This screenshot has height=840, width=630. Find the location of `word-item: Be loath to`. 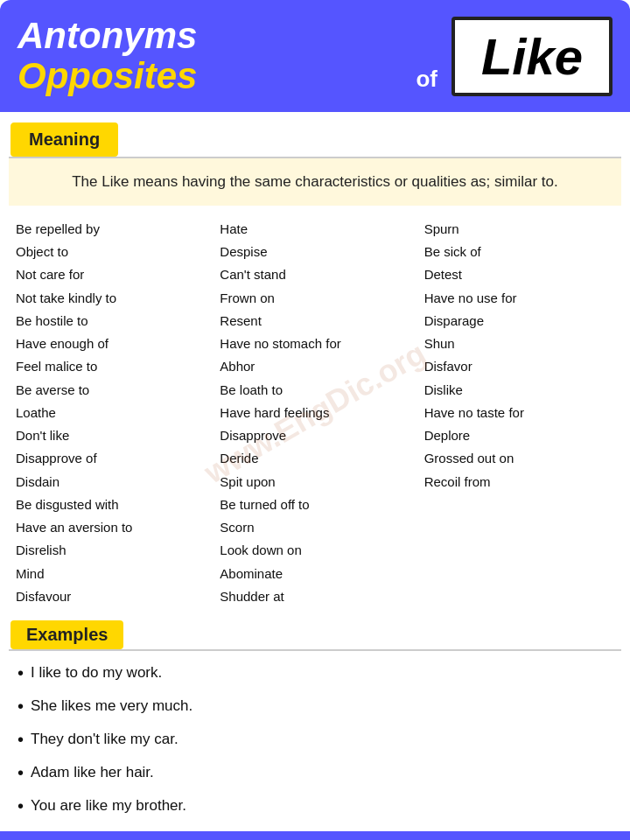

word-item: Be loath to is located at coordinates (315, 390).